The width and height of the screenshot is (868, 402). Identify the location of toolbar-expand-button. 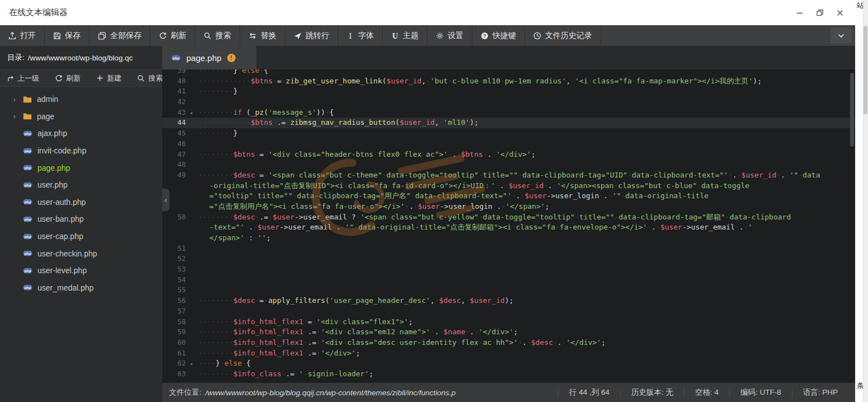
(841, 36).